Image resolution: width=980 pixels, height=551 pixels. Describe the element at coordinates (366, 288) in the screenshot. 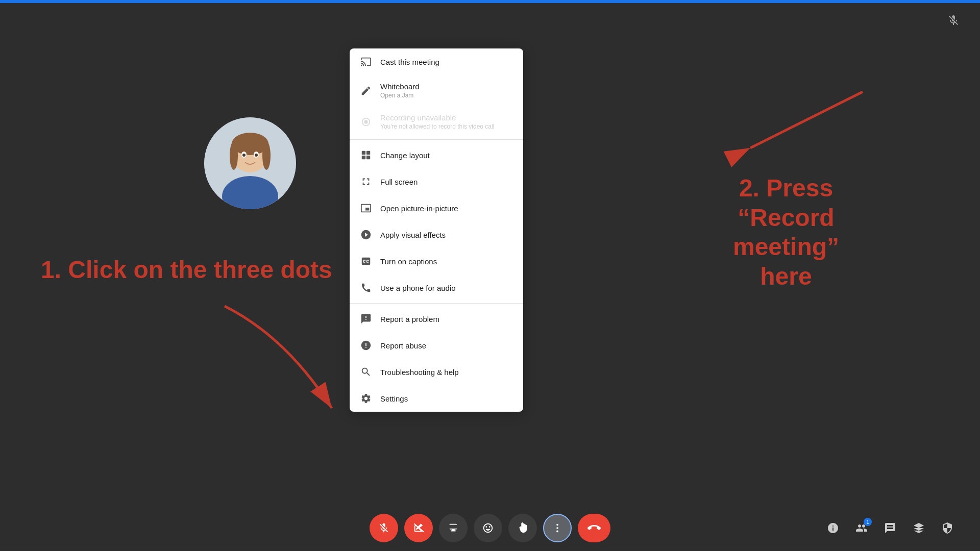

I see `phone-icon` at that location.